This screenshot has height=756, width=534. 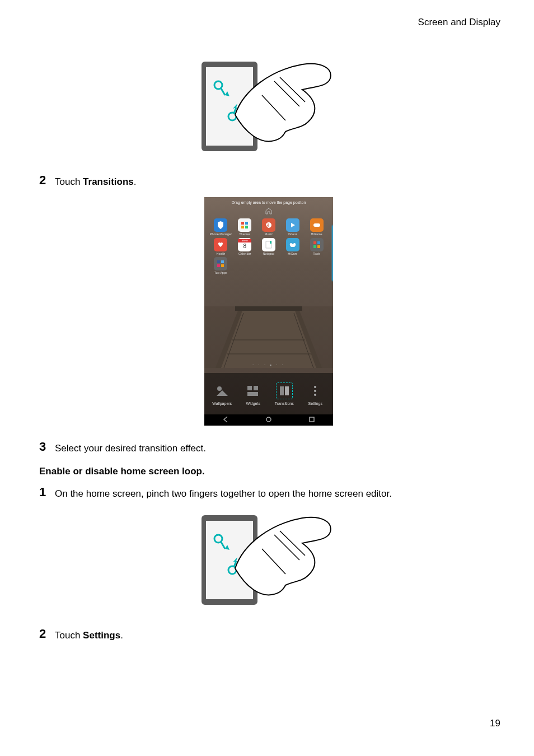 What do you see at coordinates (226, 420) in the screenshot?
I see `nav-back-icon` at bounding box center [226, 420].